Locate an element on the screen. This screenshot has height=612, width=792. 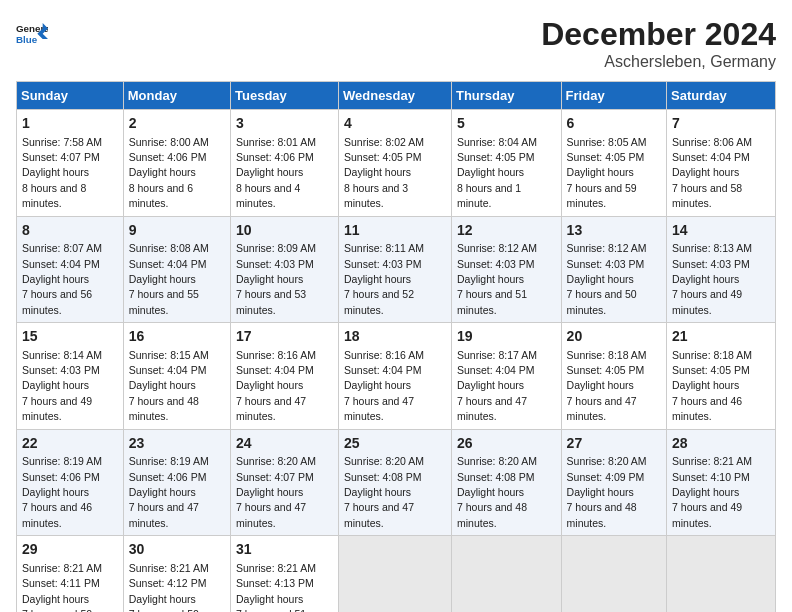
calendar-cell: 3Sunrise: 8:01 AMSunset: 4:06 PMDaylight… is located at coordinates (285, 164).